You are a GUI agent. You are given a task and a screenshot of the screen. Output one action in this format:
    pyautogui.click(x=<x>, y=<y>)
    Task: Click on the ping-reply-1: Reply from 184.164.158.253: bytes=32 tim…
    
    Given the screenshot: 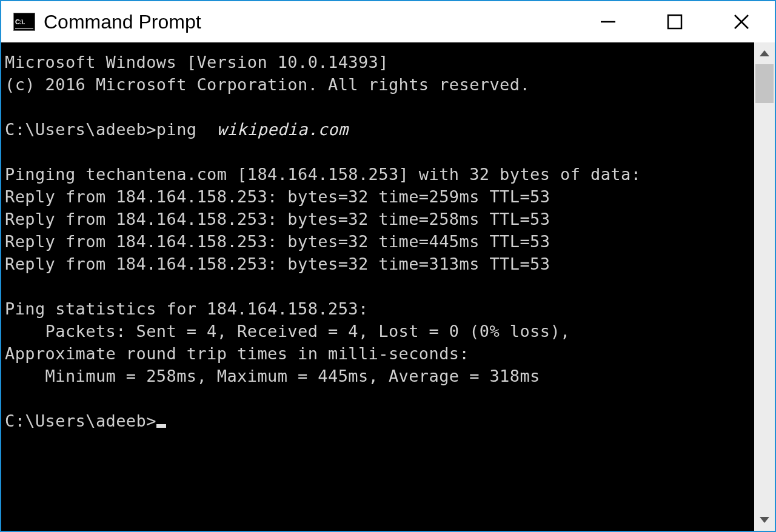 What is the action you would take?
    pyautogui.click(x=278, y=196)
    